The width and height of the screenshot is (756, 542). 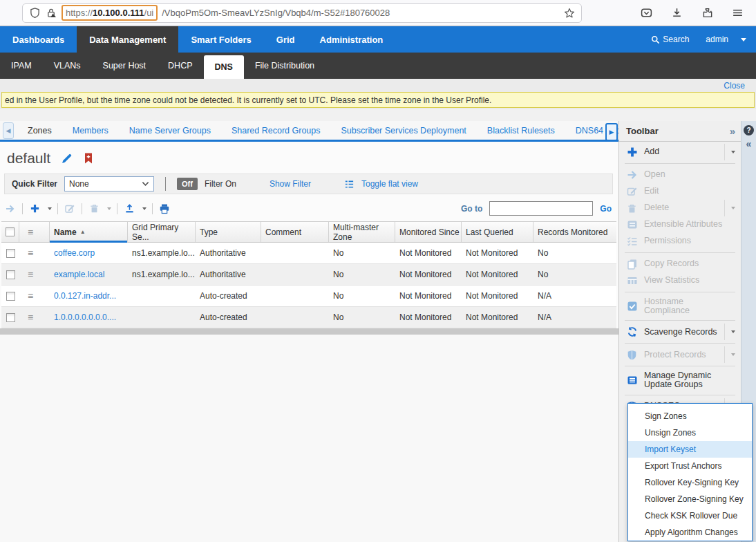 What do you see at coordinates (144, 209) in the screenshot?
I see `export-caret-icon` at bounding box center [144, 209].